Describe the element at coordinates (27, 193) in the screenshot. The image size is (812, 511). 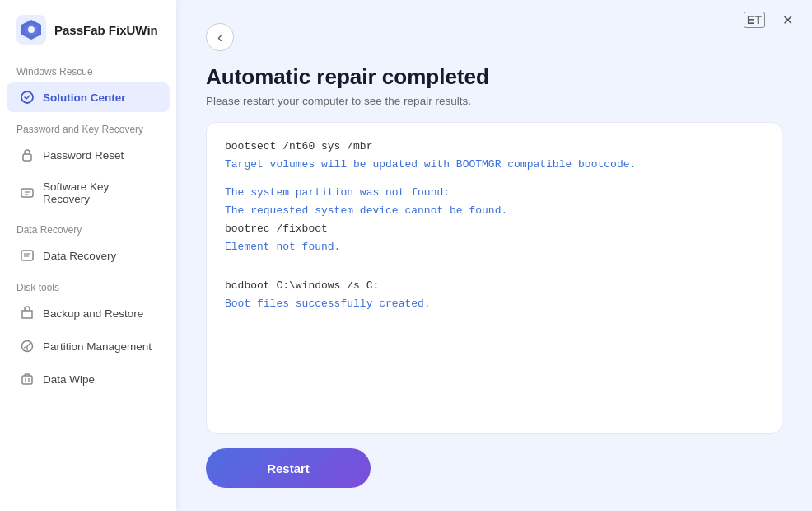
I see `software-key-icon` at that location.